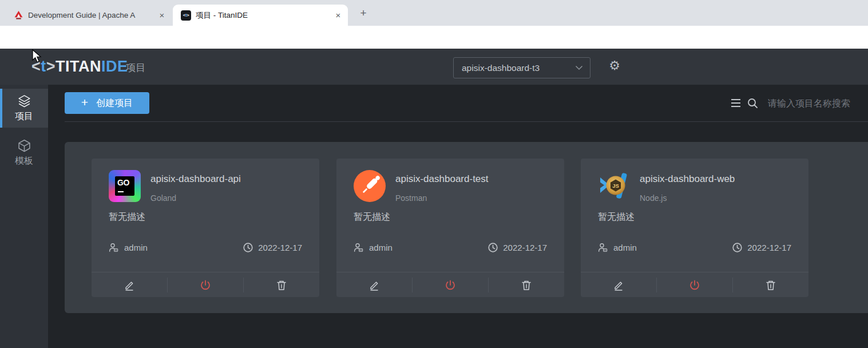 The image size is (868, 348). What do you see at coordinates (196, 179) in the screenshot?
I see `project-name: apisix-dashboard-api` at bounding box center [196, 179].